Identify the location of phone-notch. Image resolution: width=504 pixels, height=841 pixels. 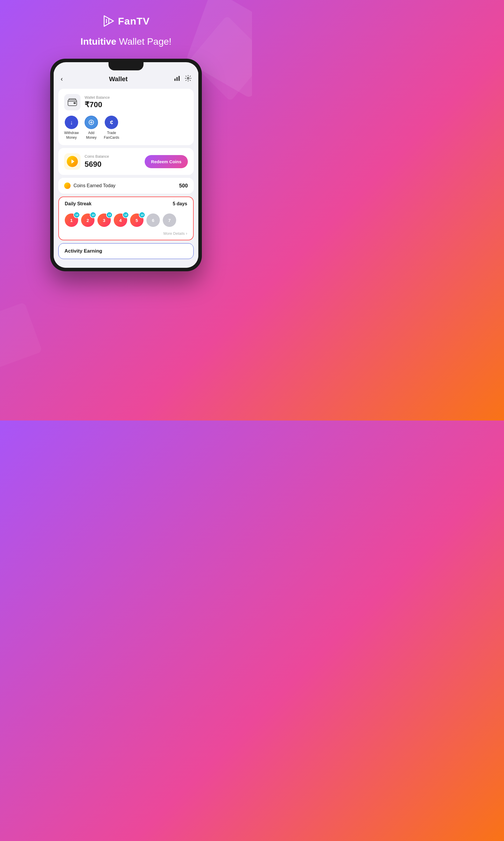
(126, 66).